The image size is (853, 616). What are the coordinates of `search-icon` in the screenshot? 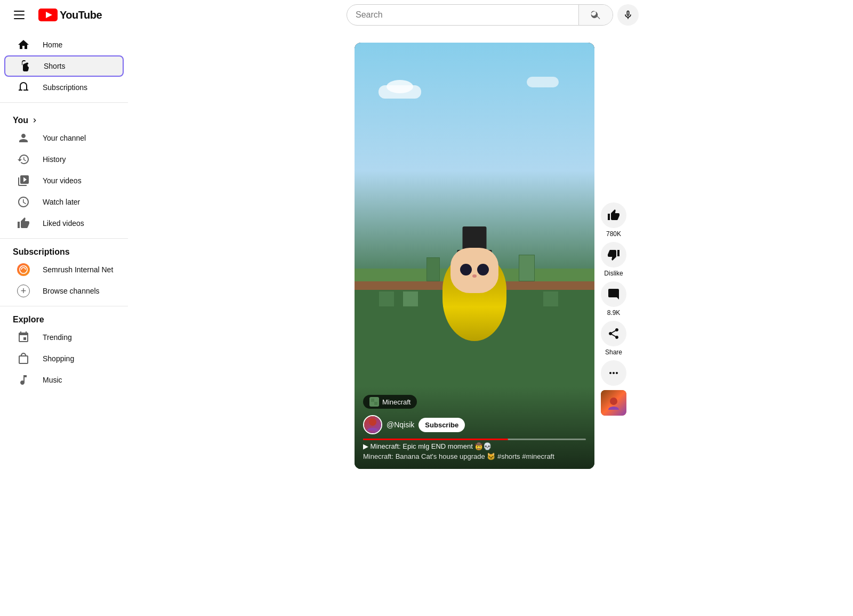 It's located at (596, 15).